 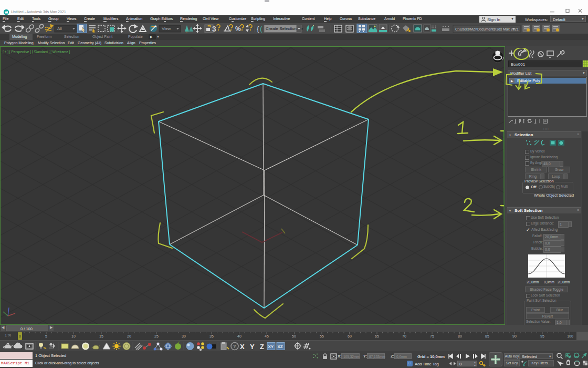 I want to click on svg-text: All, so click(x=60, y=28).